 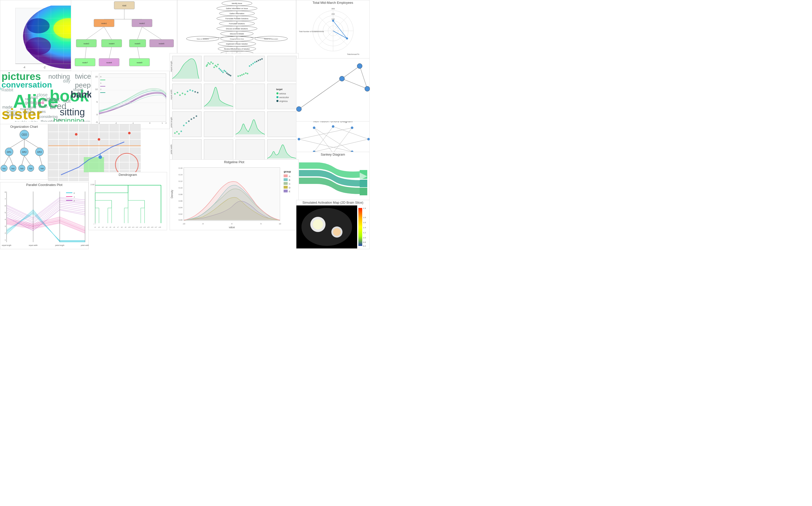 I want to click on tree-diagram-panel: root node1 node2 node3 node4 node5 node6…, so click(x=124, y=37).